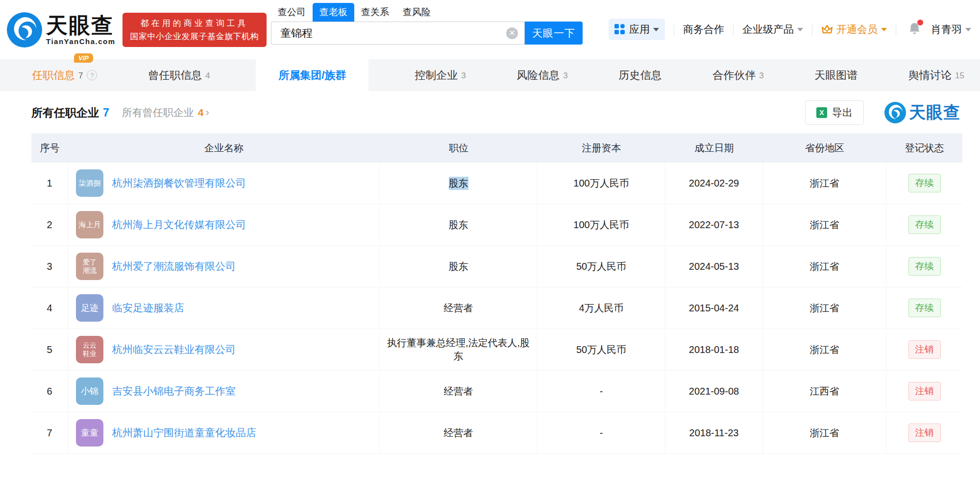  I want to click on tab-label: 合作伙伴, so click(734, 75).